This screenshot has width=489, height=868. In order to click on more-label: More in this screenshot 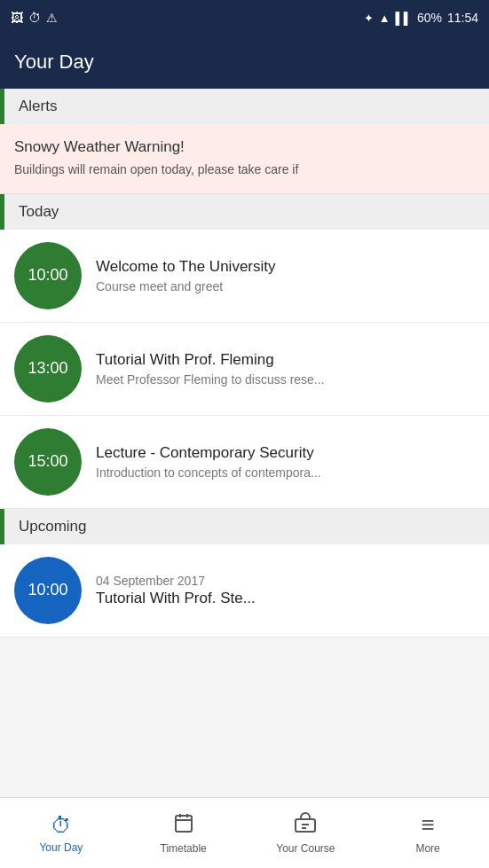, I will do `click(428, 848)`.